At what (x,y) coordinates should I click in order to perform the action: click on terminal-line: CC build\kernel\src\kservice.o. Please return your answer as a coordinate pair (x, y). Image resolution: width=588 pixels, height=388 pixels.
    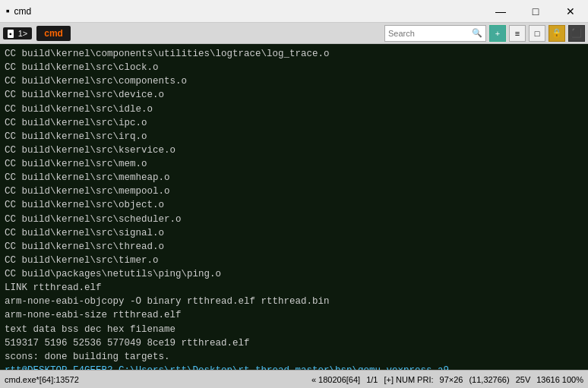
    Looking at the image, I should click on (294, 150).